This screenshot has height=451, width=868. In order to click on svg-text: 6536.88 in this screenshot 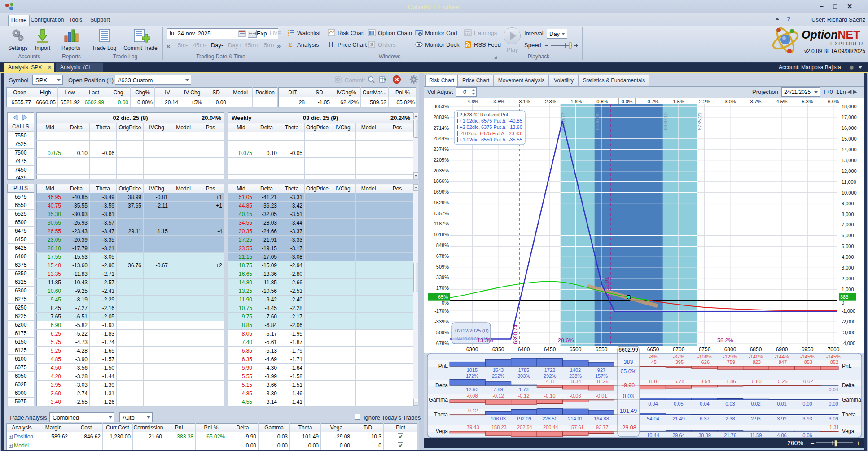, I will do `click(597, 121)`.